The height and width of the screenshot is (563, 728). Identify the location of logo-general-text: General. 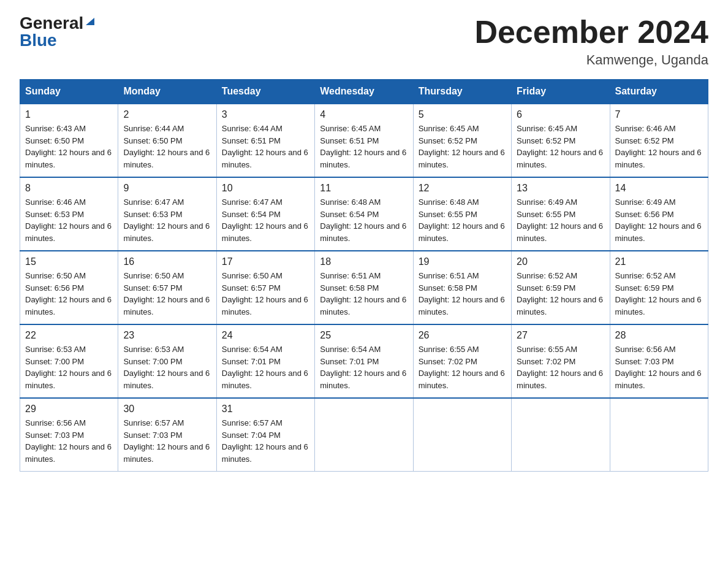
(51, 23).